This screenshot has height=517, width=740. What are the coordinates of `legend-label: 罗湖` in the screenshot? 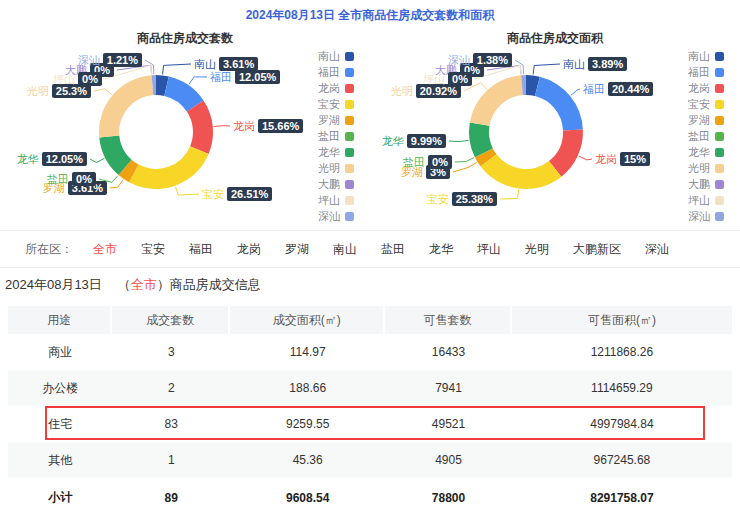 It's located at (329, 120).